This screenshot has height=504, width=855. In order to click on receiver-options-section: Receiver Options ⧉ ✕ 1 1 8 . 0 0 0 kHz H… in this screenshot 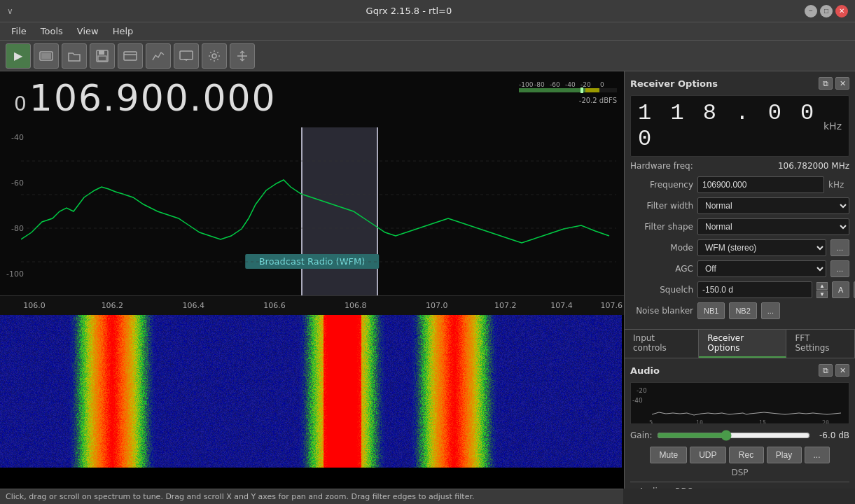, I will do `click(739, 200)`.